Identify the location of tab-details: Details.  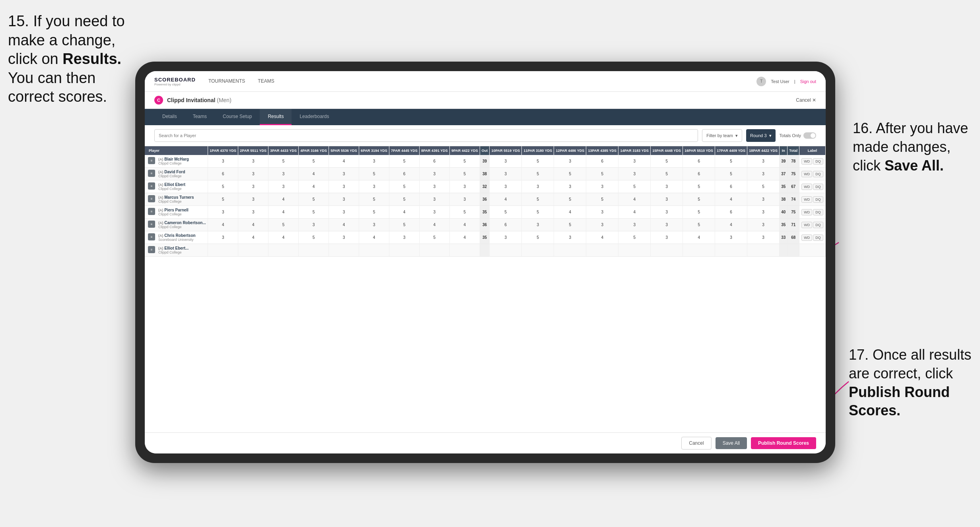
(169, 117).